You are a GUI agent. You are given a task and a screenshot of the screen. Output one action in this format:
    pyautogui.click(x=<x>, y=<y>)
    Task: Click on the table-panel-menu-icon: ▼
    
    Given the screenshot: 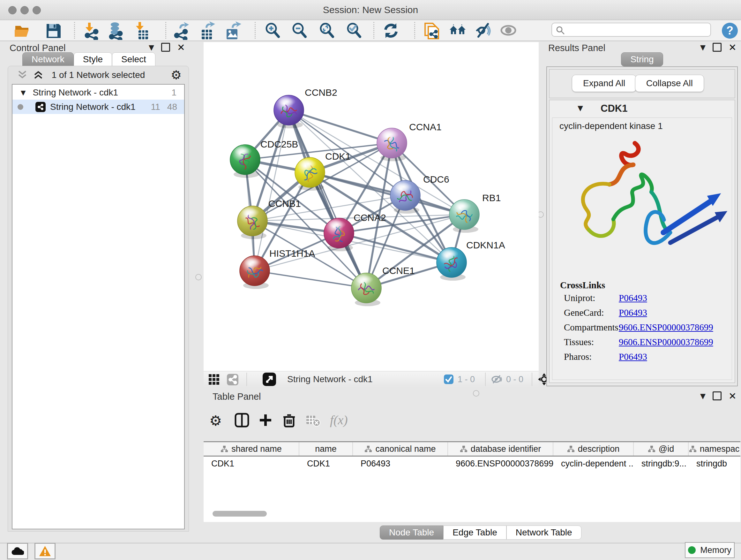 What is the action you would take?
    pyautogui.click(x=703, y=396)
    